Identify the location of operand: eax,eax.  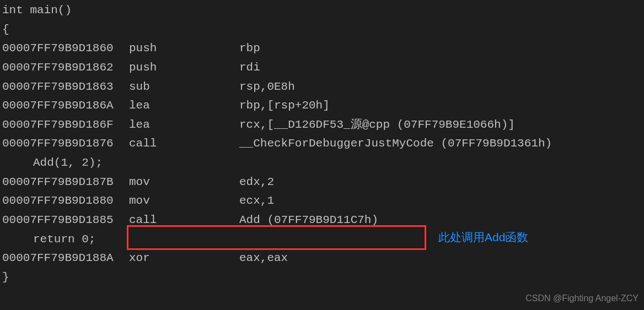
(264, 259).